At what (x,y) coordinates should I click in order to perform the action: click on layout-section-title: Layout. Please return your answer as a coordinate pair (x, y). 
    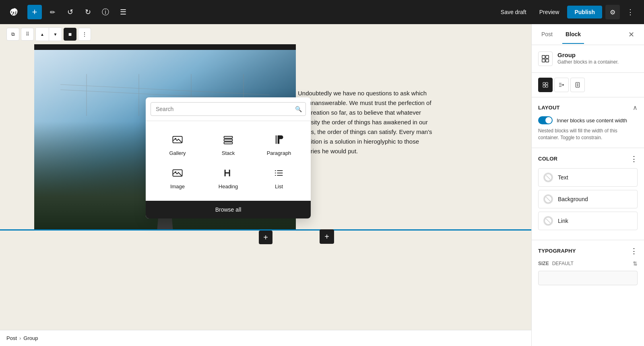
    Looking at the image, I should click on (549, 108).